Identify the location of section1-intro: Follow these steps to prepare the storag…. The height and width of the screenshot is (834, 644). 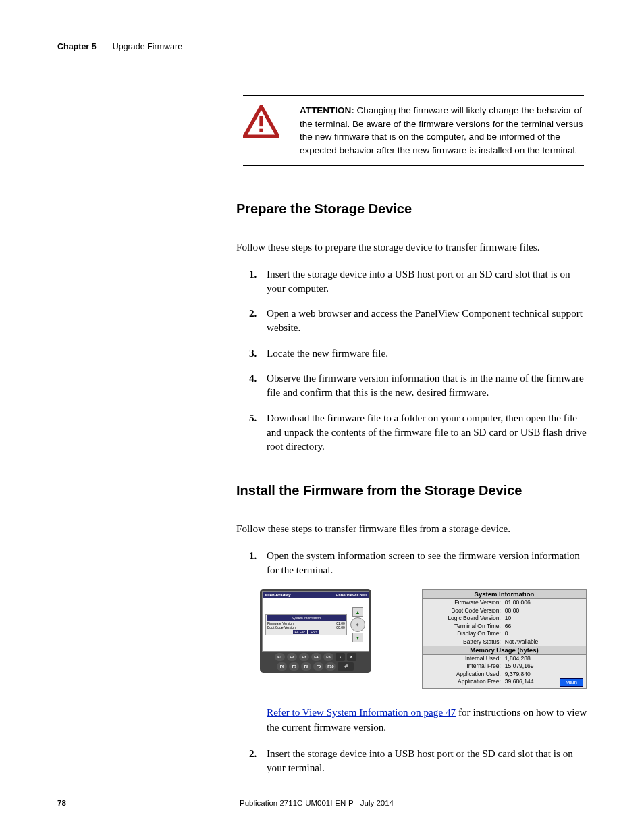
(413, 247).